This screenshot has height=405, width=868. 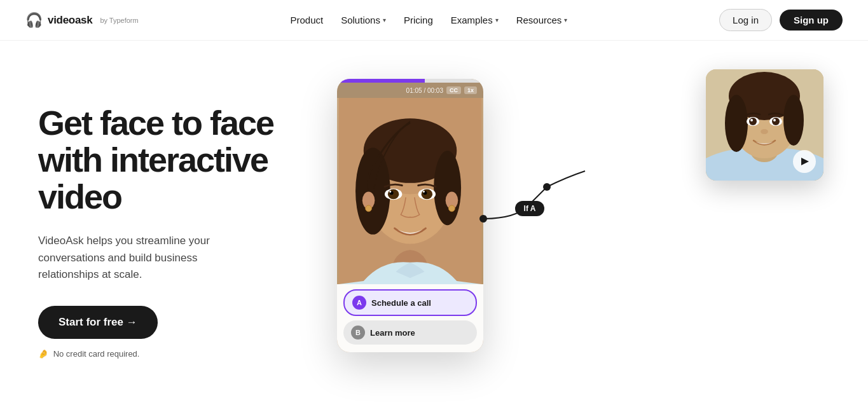 What do you see at coordinates (547, 231) in the screenshot?
I see `connector-svg: If A` at bounding box center [547, 231].